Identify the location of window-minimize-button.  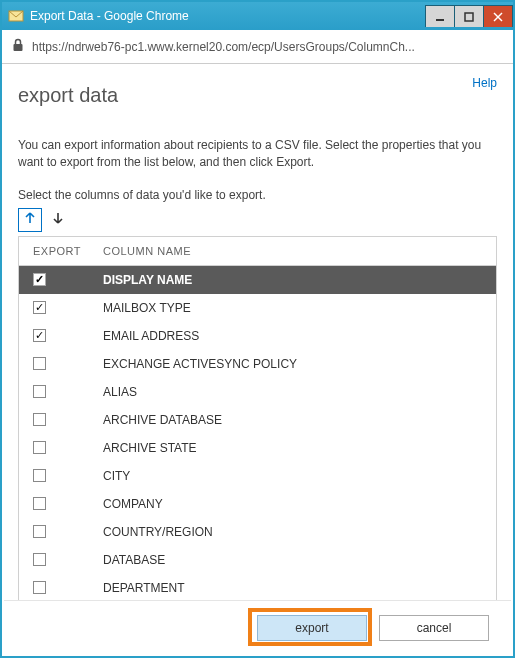
(440, 16).